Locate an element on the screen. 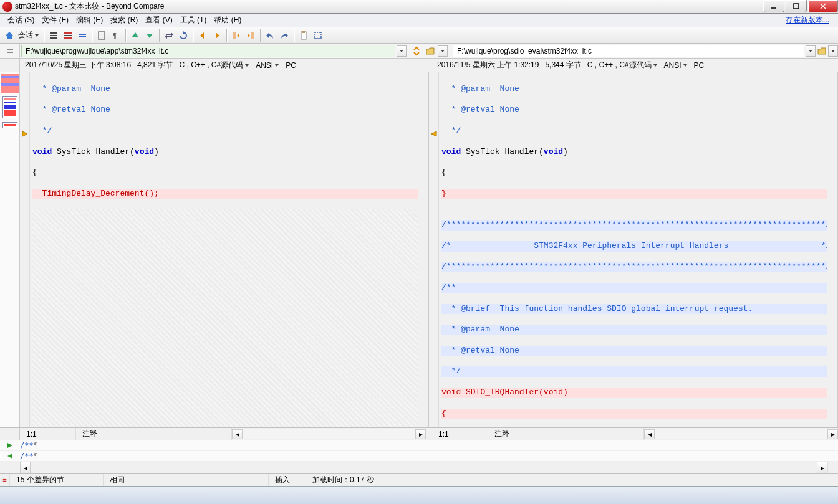 This screenshot has height=504, width=838. copy-section-right-button is located at coordinates (251, 36).